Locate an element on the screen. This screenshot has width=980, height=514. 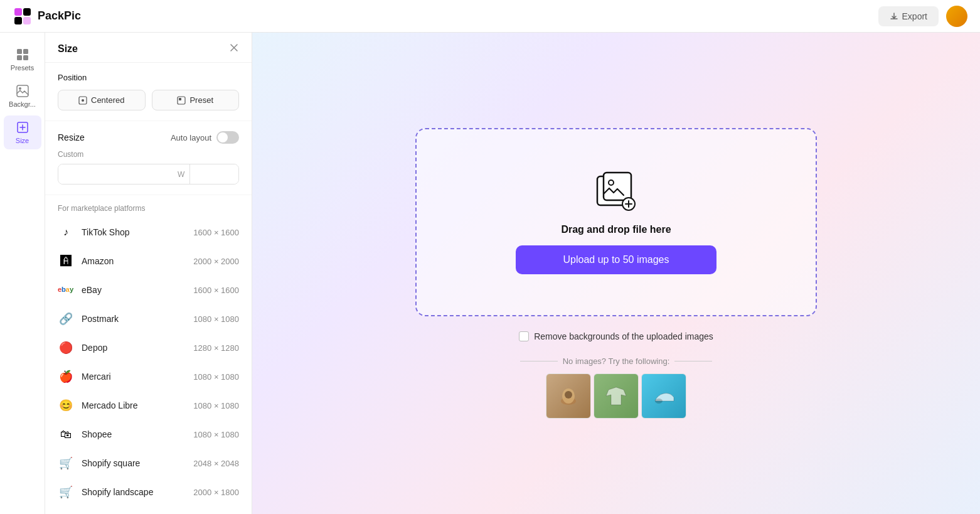
marketplace-postmark: 🔗 Postmark 1080 × 1080 is located at coordinates (148, 319).